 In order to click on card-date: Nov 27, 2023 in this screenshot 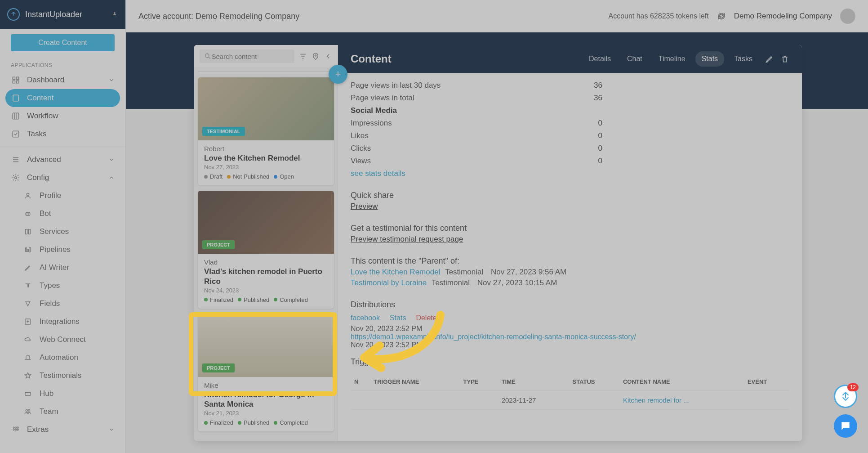, I will do `click(266, 167)`.